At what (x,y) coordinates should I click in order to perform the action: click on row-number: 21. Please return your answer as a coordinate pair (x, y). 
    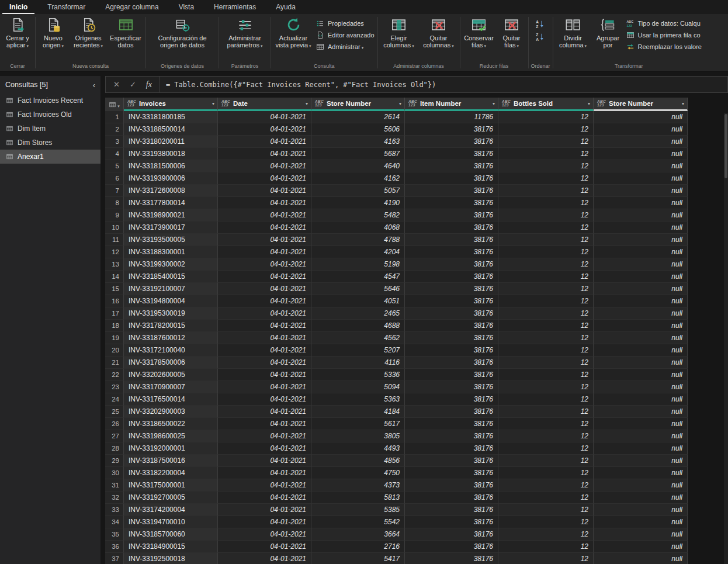
    Looking at the image, I should click on (115, 362).